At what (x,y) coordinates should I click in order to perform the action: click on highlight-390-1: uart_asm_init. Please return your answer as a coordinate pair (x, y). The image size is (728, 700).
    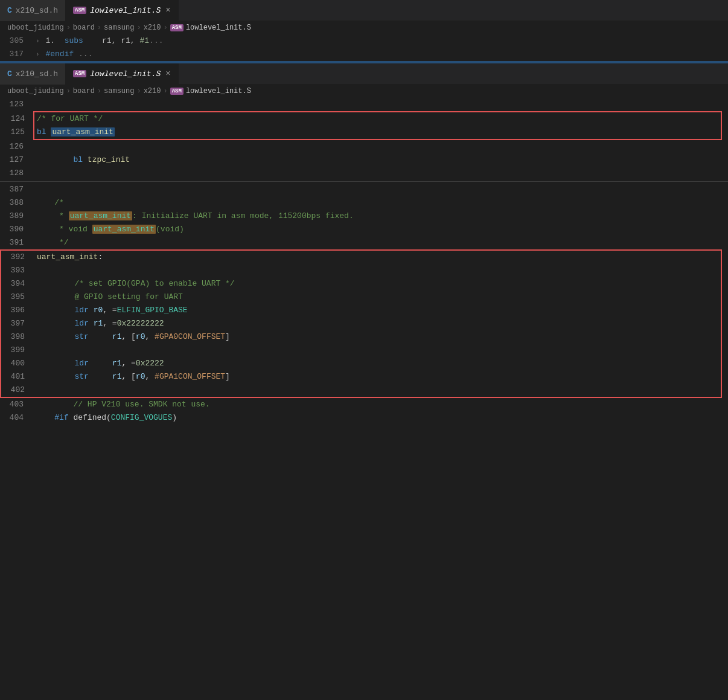
    Looking at the image, I should click on (124, 230).